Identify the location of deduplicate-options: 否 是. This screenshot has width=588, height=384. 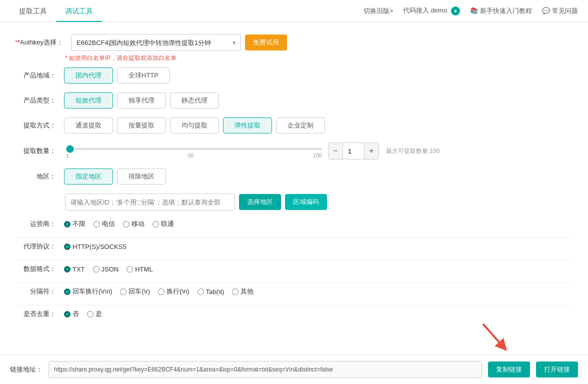
(83, 314).